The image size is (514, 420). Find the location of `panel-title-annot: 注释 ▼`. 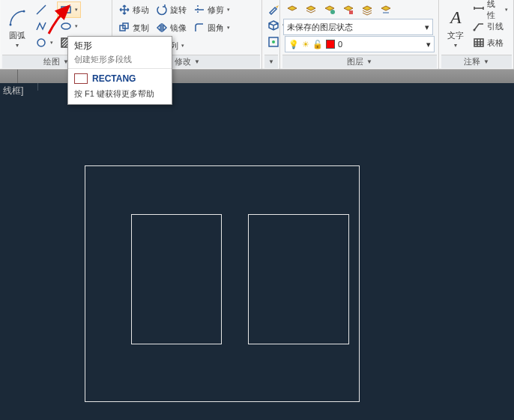

panel-title-annot: 注释 ▼ is located at coordinates (477, 61).